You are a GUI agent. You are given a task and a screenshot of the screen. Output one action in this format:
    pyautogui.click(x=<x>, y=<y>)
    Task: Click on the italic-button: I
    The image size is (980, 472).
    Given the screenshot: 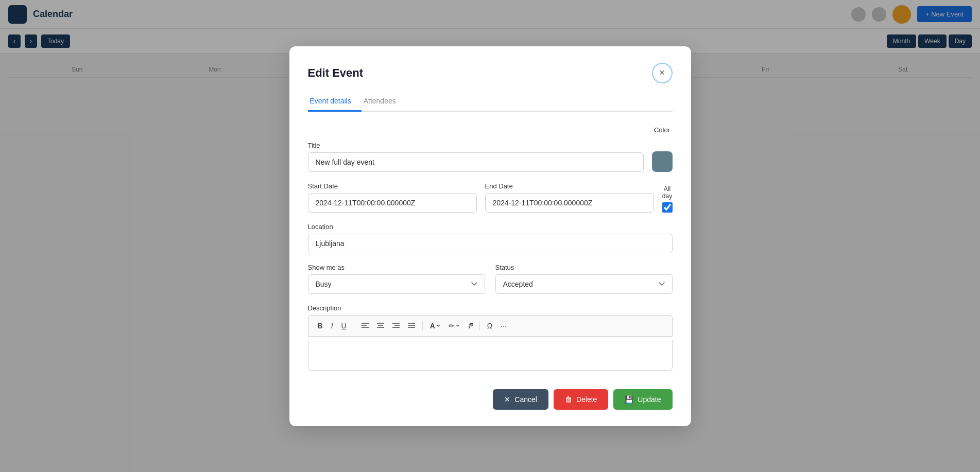 What is the action you would take?
    pyautogui.click(x=332, y=326)
    